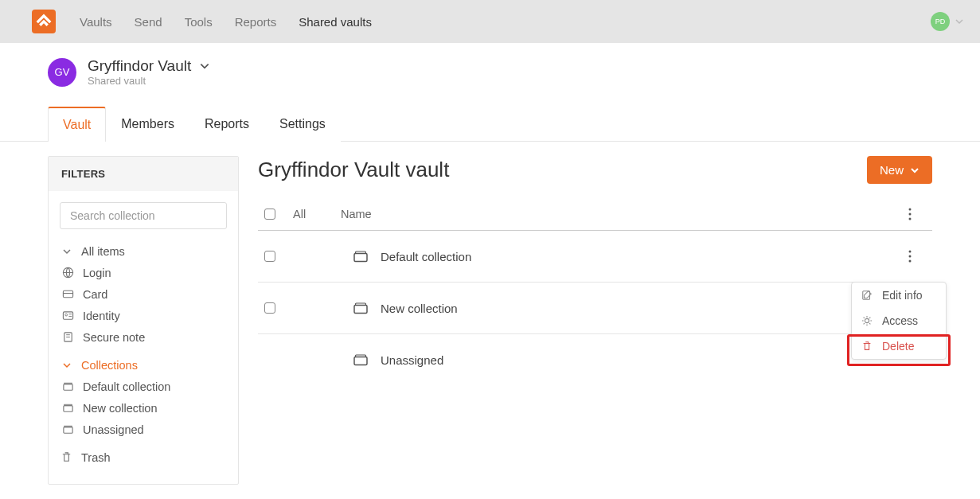 This screenshot has height=499, width=980. What do you see at coordinates (317, 214) in the screenshot?
I see `col-all-label: All` at bounding box center [317, 214].